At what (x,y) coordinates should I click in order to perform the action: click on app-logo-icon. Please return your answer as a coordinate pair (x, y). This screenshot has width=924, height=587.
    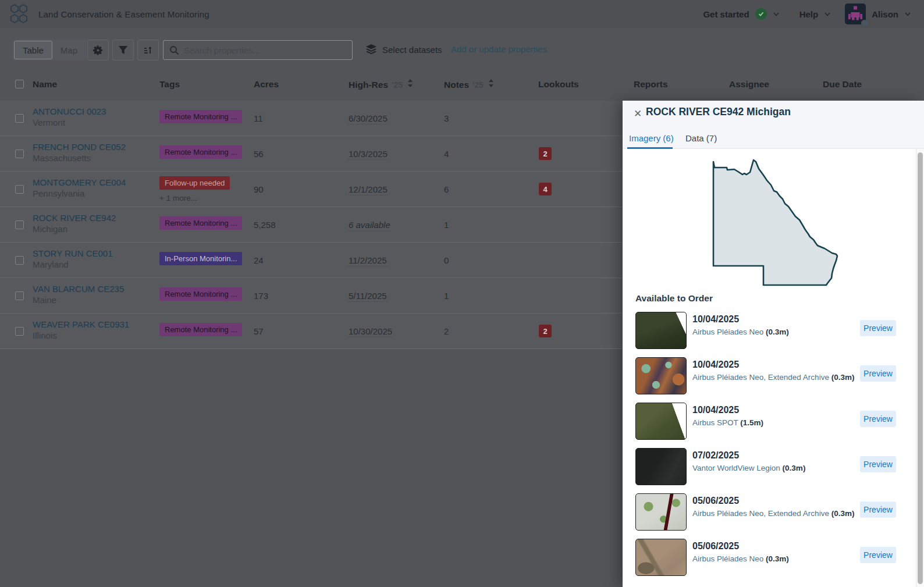
    Looking at the image, I should click on (19, 14).